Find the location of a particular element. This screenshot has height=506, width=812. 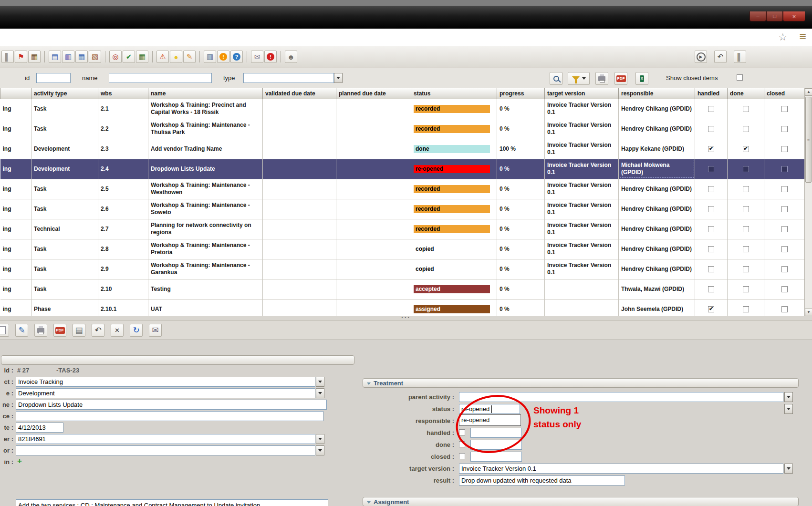

flag-icon: ⚑ is located at coordinates (21, 57).